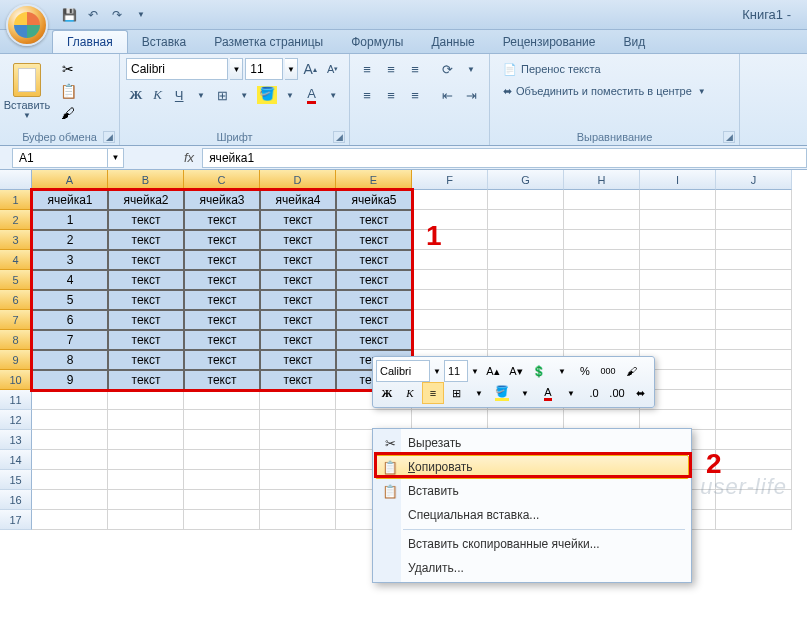  I want to click on cell-F12, so click(450, 420).